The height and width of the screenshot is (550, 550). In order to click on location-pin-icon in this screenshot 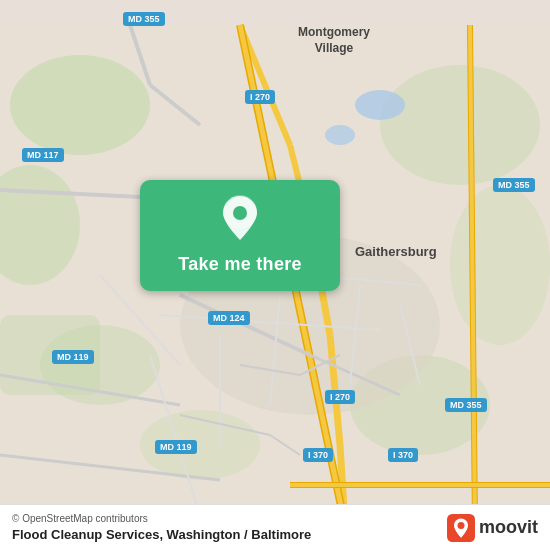, I will do `click(240, 220)`.